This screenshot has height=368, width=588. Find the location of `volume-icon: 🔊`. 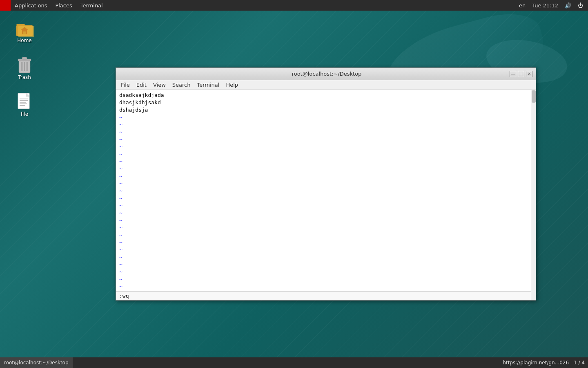

volume-icon: 🔊 is located at coordinates (568, 6).